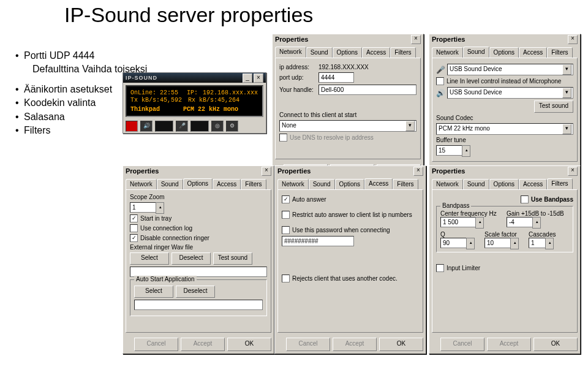 Image resolution: width=588 pixels, height=375 pixels. I want to click on scope-zoom-label: Scope Zoom, so click(198, 197).